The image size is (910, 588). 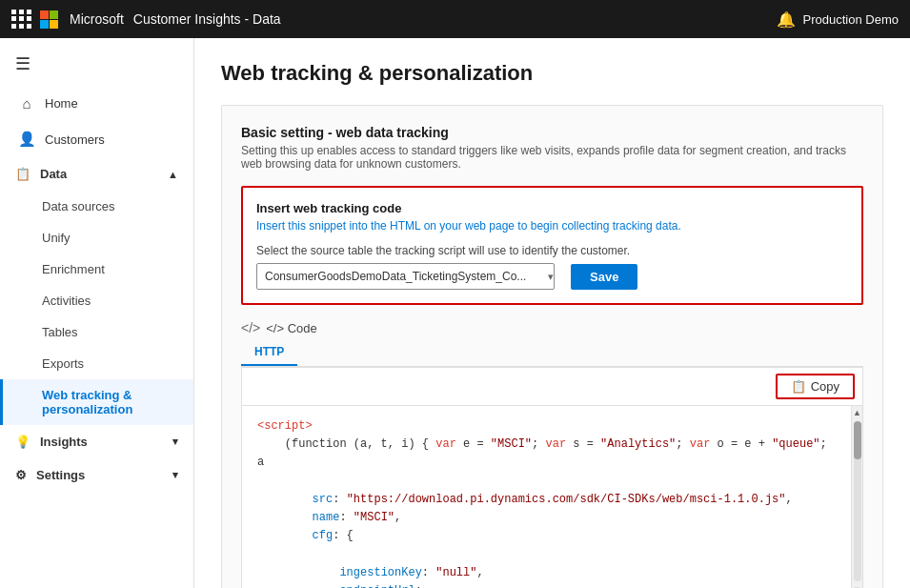 What do you see at coordinates (547, 536) in the screenshot?
I see `code-line-6: cfg: {` at bounding box center [547, 536].